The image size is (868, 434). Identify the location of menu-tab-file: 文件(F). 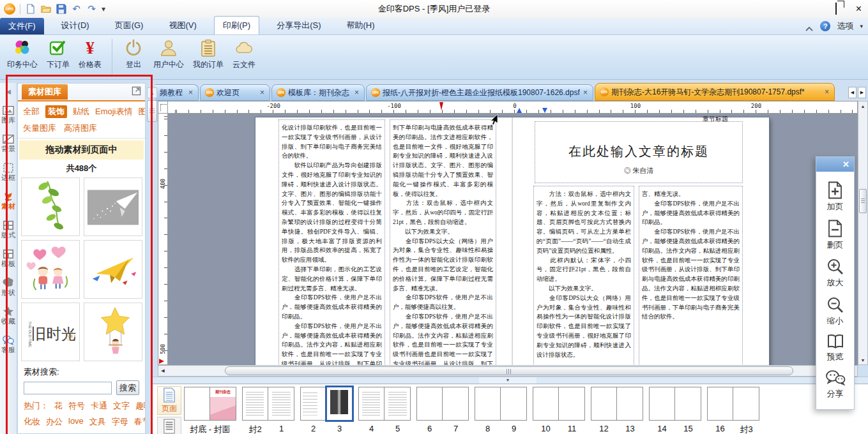
(22, 26).